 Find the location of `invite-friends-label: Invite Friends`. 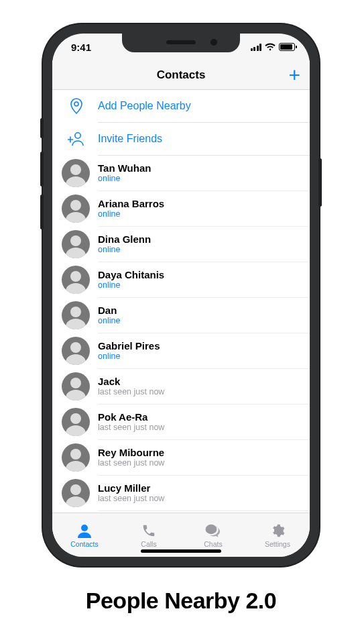

invite-friends-label: Invite Friends is located at coordinates (130, 139).